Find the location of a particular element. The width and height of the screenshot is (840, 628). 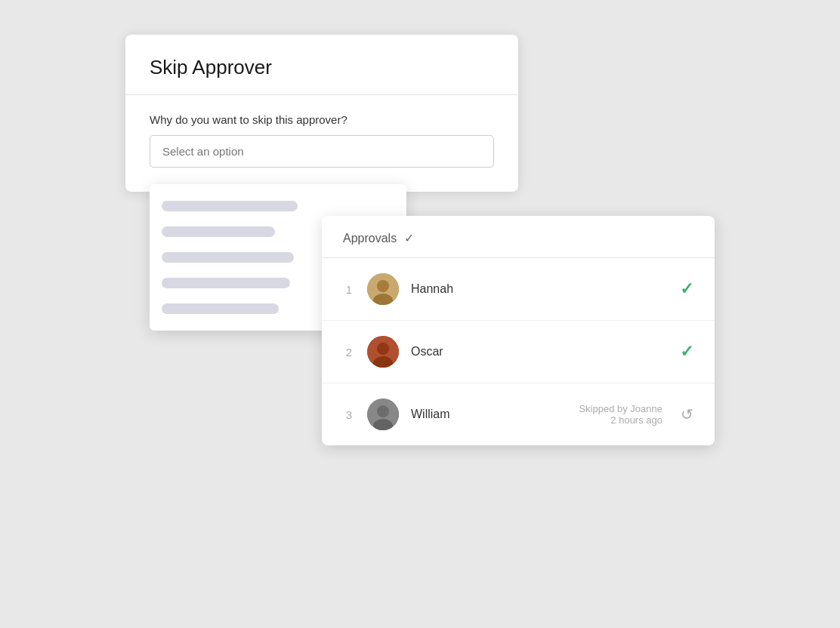

approved-icon-oscar: ✓ is located at coordinates (687, 352).